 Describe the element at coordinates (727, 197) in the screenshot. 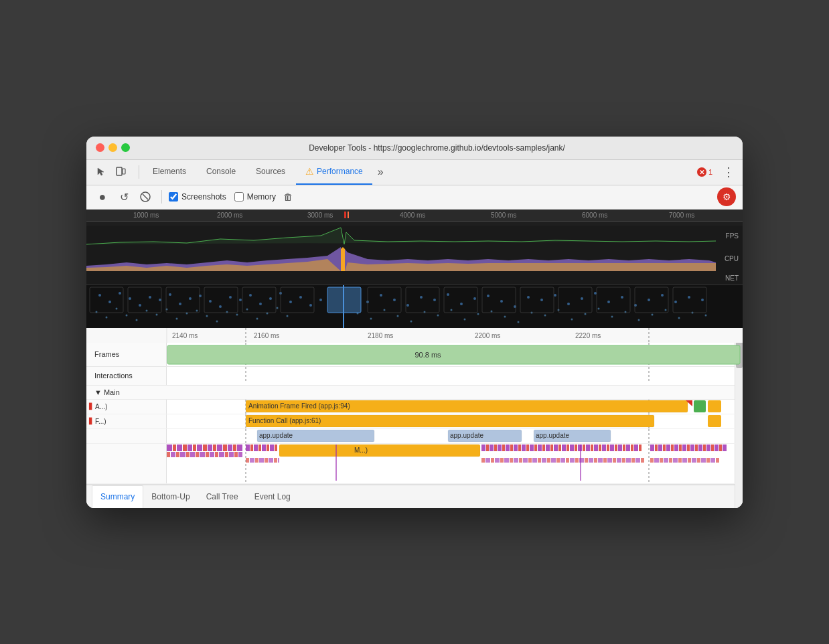

I see `settings-button: ⚙` at that location.